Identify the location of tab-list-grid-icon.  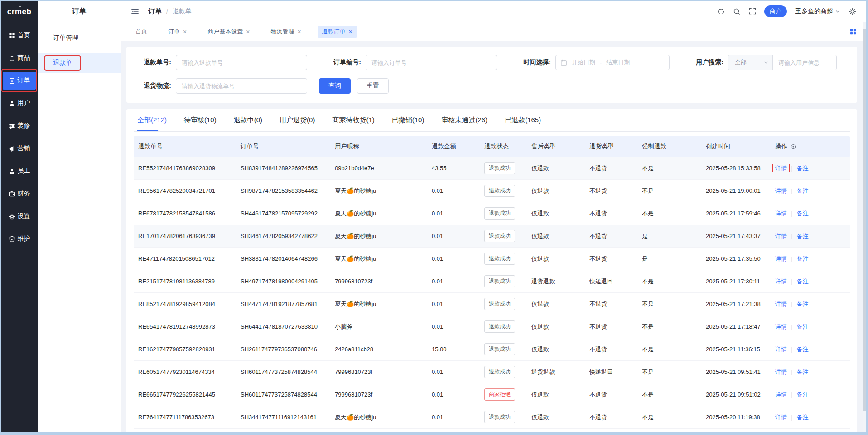
(853, 32).